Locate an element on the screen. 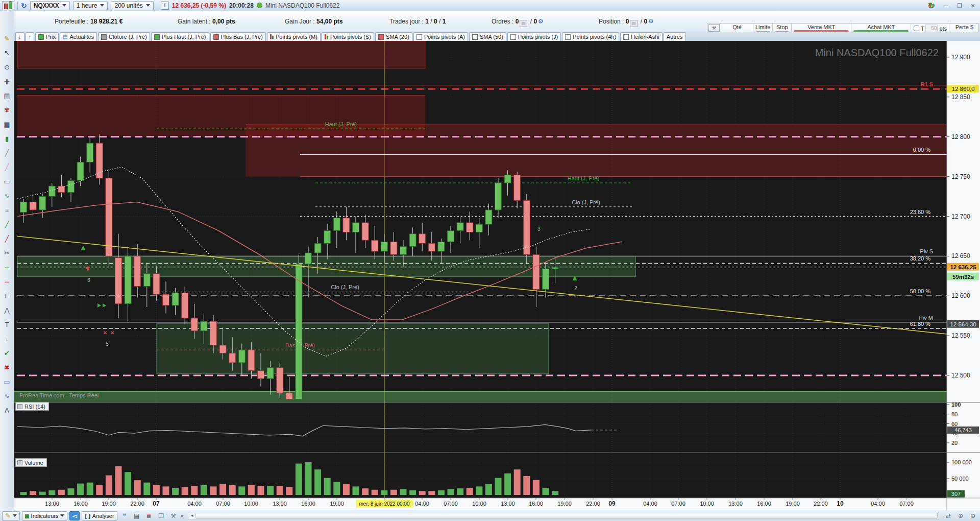 This screenshot has height=521, width=980. loss-label: Perte $ is located at coordinates (965, 27).